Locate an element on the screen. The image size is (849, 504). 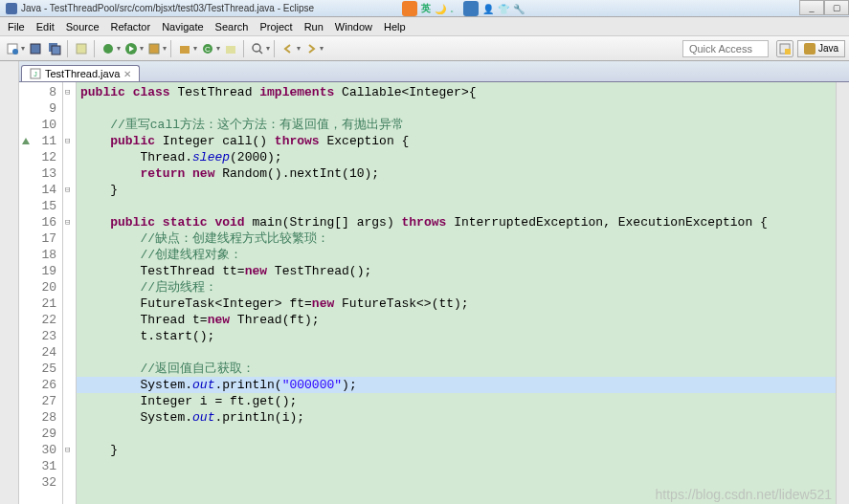
overview-ruler is located at coordinates (842, 293).